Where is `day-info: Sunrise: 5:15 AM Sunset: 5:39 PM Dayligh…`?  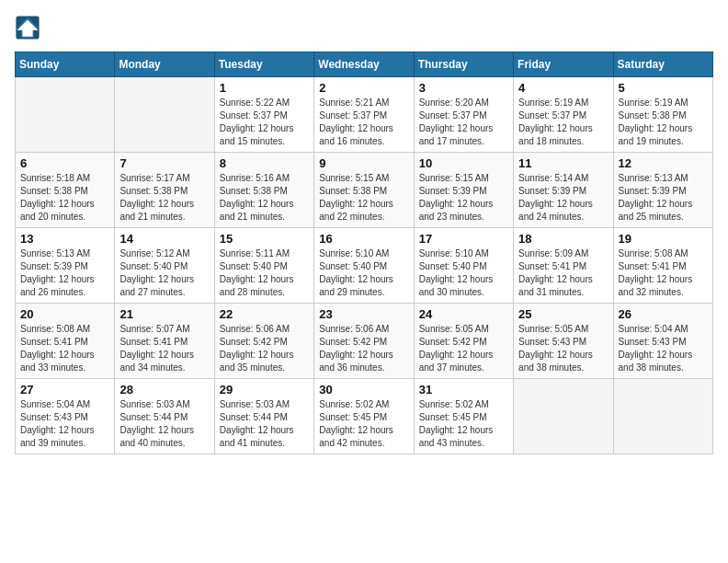 day-info: Sunrise: 5:15 AM Sunset: 5:39 PM Dayligh… is located at coordinates (463, 198).